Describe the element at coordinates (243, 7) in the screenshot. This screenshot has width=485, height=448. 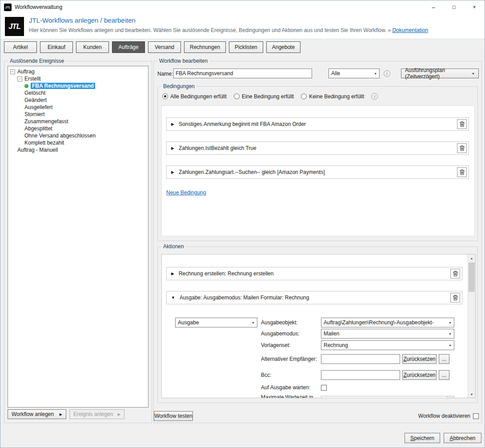
I see `titlebar: JTL Workflowverwaltung – □ ×` at that location.